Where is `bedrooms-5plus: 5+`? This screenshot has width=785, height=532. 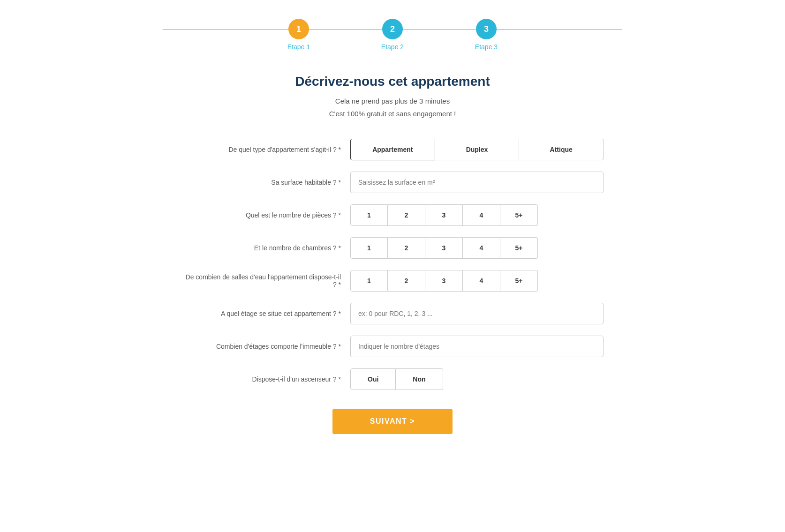 bedrooms-5plus: 5+ is located at coordinates (519, 248).